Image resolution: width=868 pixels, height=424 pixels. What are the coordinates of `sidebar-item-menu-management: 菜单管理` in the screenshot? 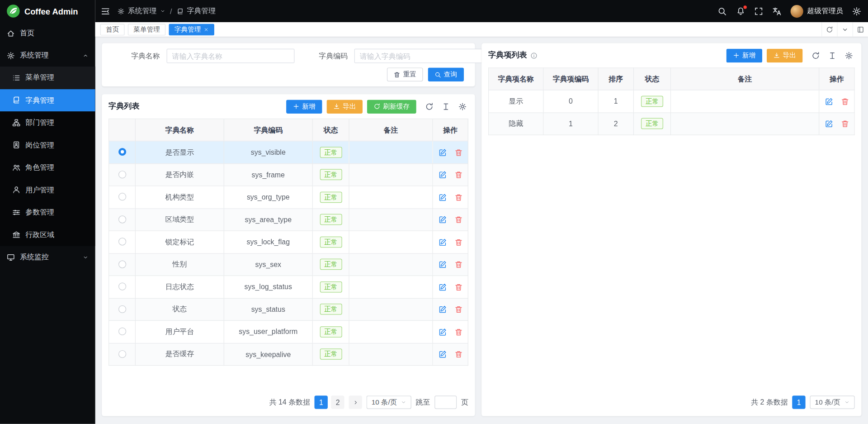 It's located at (48, 78).